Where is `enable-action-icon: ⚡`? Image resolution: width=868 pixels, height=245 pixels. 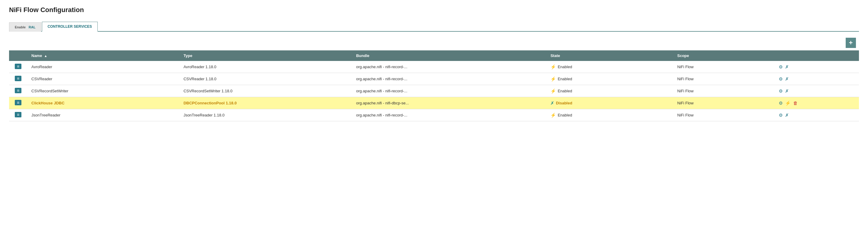
enable-action-icon: ⚡ is located at coordinates (788, 103).